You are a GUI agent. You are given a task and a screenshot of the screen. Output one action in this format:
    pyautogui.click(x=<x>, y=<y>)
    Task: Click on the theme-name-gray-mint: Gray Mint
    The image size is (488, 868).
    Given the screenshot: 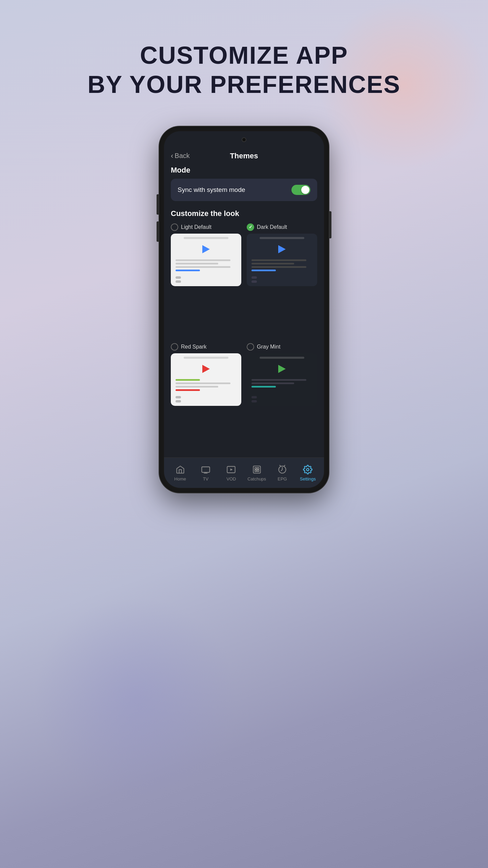 What is the action you would take?
    pyautogui.click(x=268, y=347)
    